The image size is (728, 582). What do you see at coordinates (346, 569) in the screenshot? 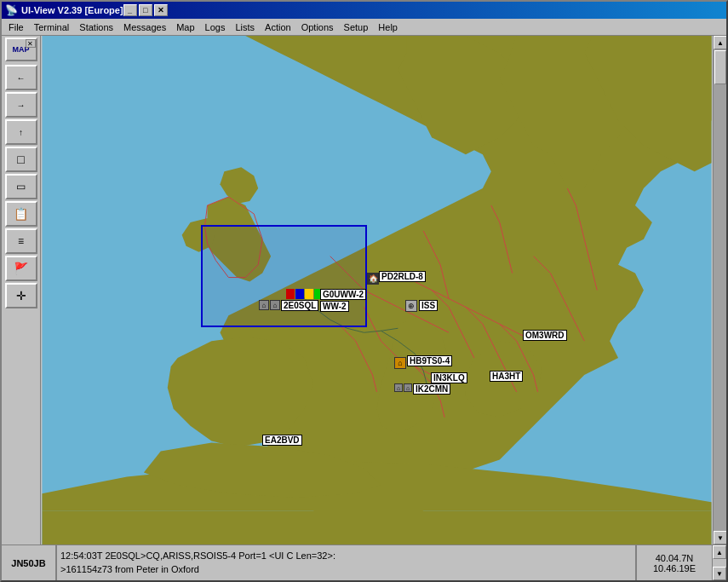
I see `status-line2: >161154z73 from Peter in Oxford` at bounding box center [346, 569].